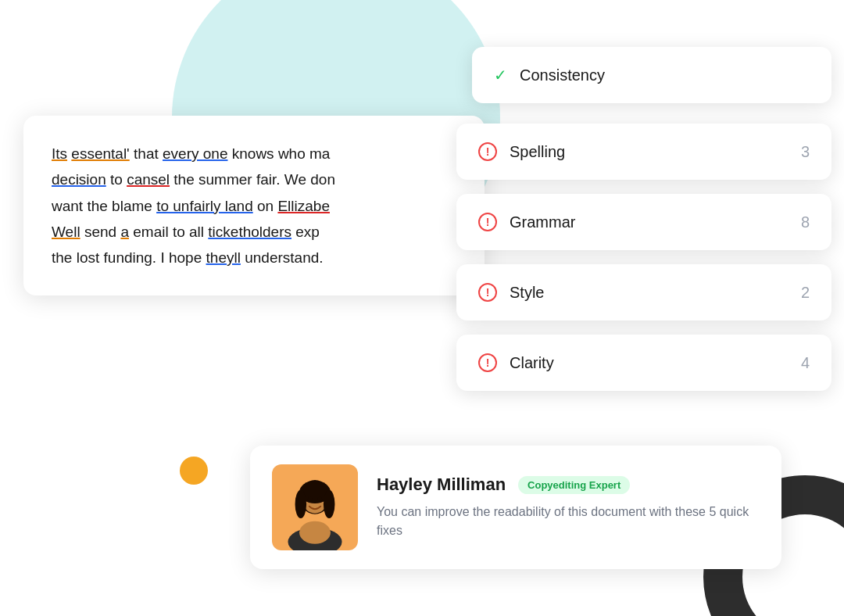 This screenshot has width=844, height=616. Describe the element at coordinates (664, 75) in the screenshot. I see `consistency-label: Consistency` at that location.